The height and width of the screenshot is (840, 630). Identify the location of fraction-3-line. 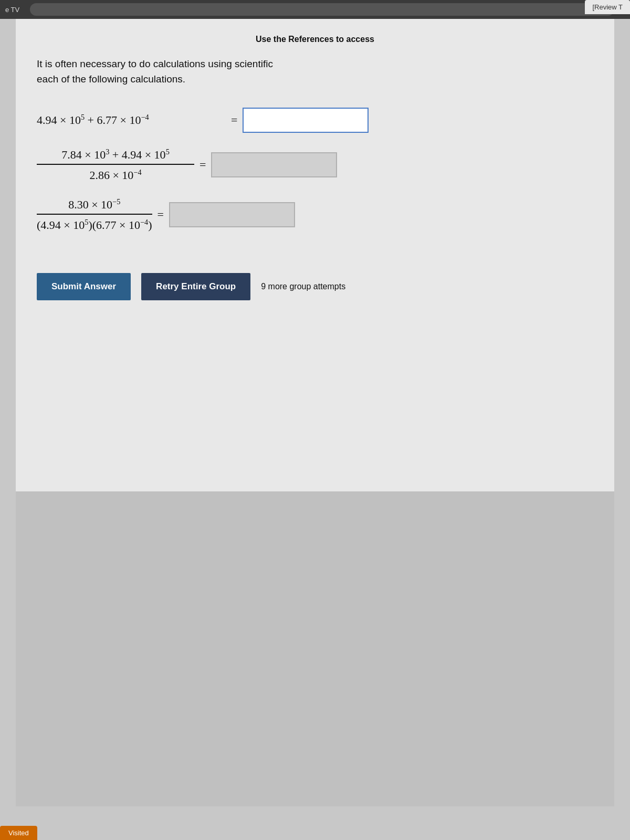
(94, 214).